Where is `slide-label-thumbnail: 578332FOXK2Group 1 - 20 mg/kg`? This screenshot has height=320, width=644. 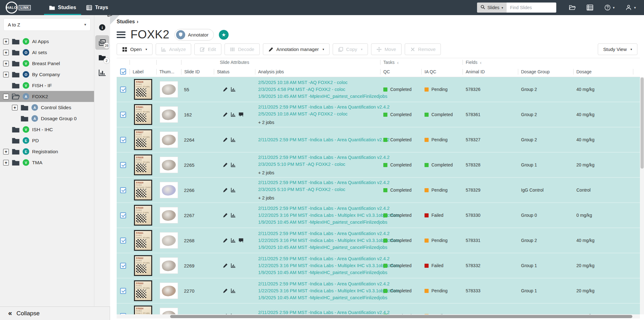 slide-label-thumbnail: 578332FOXK2Group 1 - 20 mg/kg is located at coordinates (143, 266).